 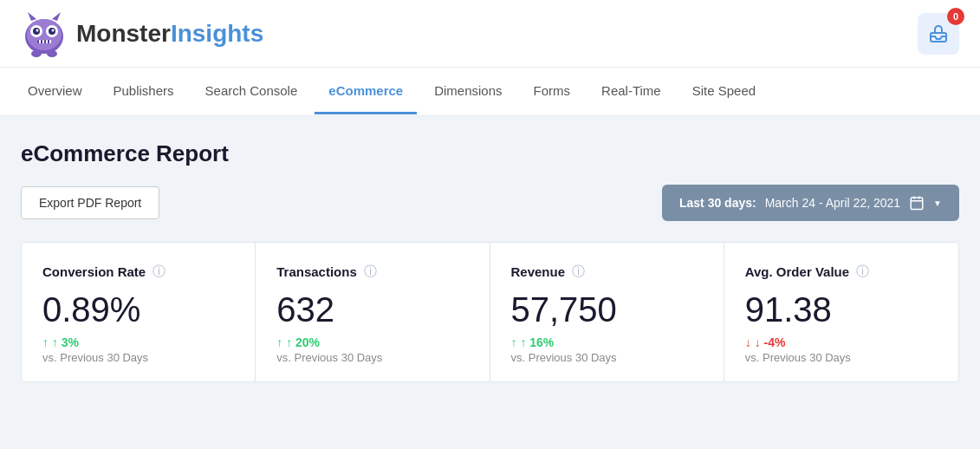 What do you see at coordinates (755, 342) in the screenshot?
I see `arrow-down-icon-avg-order: ↓` at bounding box center [755, 342].